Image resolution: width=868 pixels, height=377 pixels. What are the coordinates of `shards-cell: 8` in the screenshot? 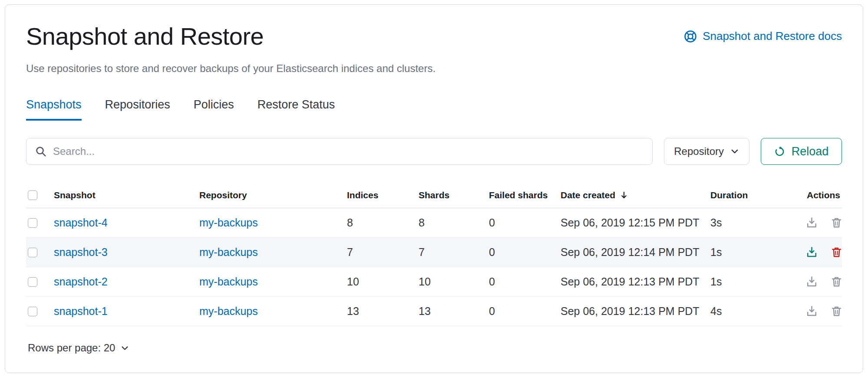 It's located at (454, 223).